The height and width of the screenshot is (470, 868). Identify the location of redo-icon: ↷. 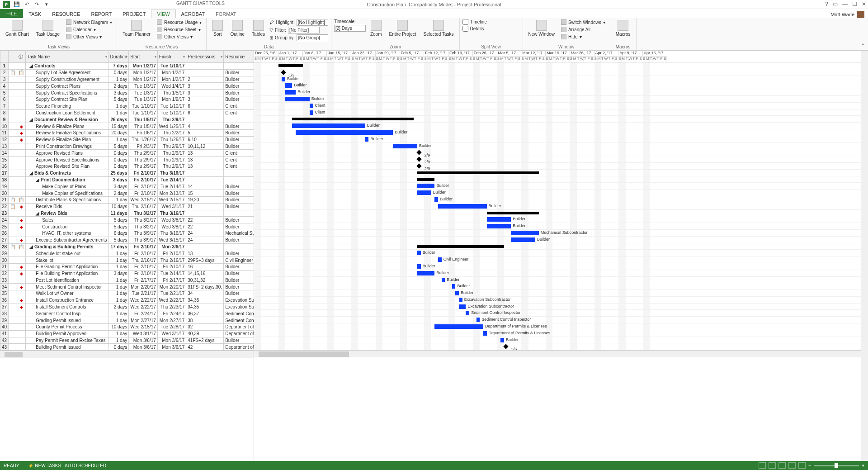
(37, 5).